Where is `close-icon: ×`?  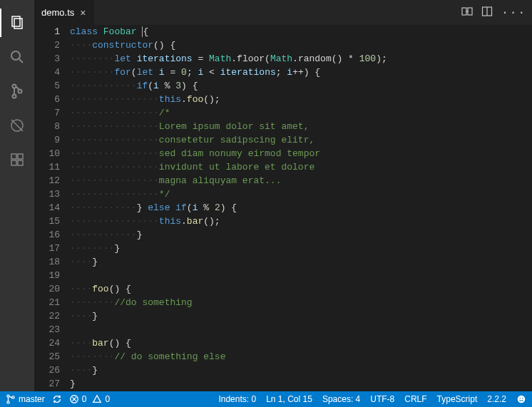
close-icon: × is located at coordinates (83, 13).